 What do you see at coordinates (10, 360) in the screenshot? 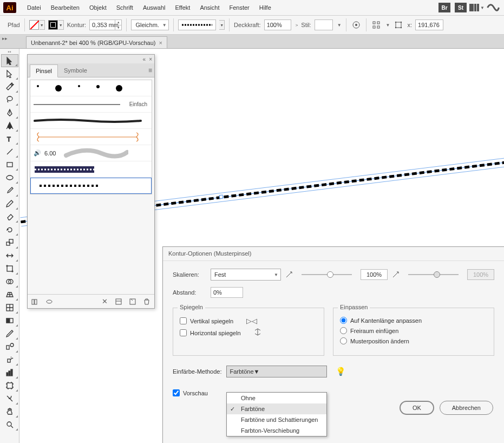
I see `symbol-sprayer-tool` at bounding box center [10, 360].